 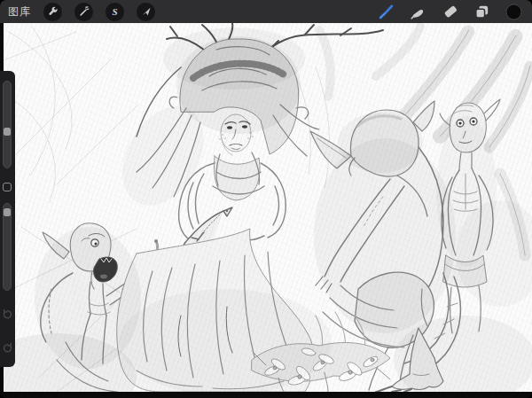 I want to click on modify-button, so click(x=7, y=187).